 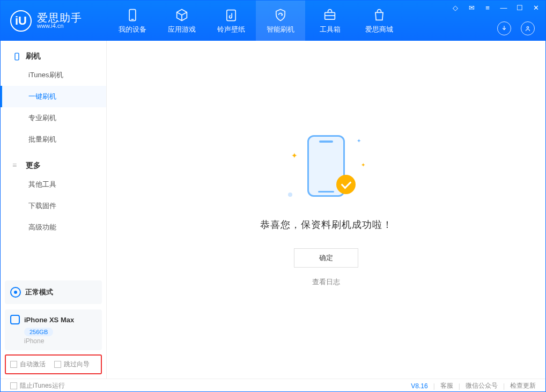 What do you see at coordinates (54, 21) in the screenshot?
I see `logo-area: iU 爱思助手 www.i4.cn` at bounding box center [54, 21].